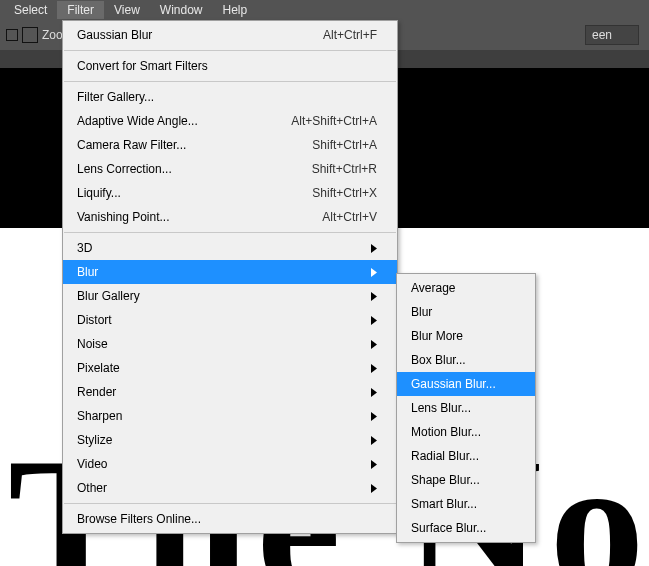 The width and height of the screenshot is (649, 566). I want to click on filter-item: Adaptive Wide Angle...Alt+Shift+Ctrl+A, so click(230, 121).